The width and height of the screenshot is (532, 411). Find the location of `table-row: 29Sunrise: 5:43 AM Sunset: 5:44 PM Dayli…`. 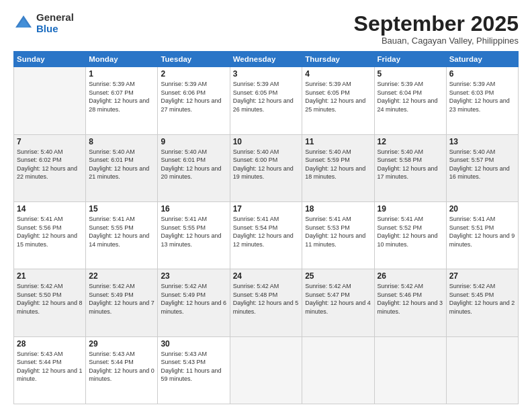

table-row: 29Sunrise: 5:43 AM Sunset: 5:44 PM Dayli… is located at coordinates (122, 370).